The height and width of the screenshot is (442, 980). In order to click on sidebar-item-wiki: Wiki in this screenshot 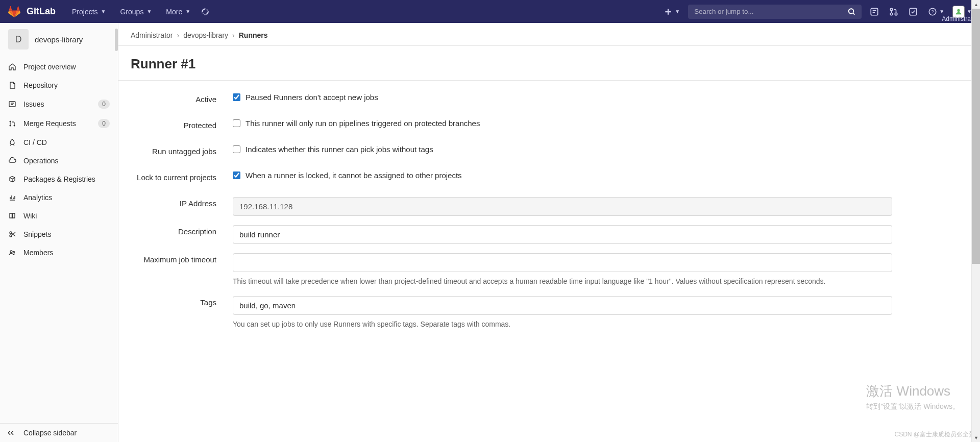, I will do `click(59, 216)`.